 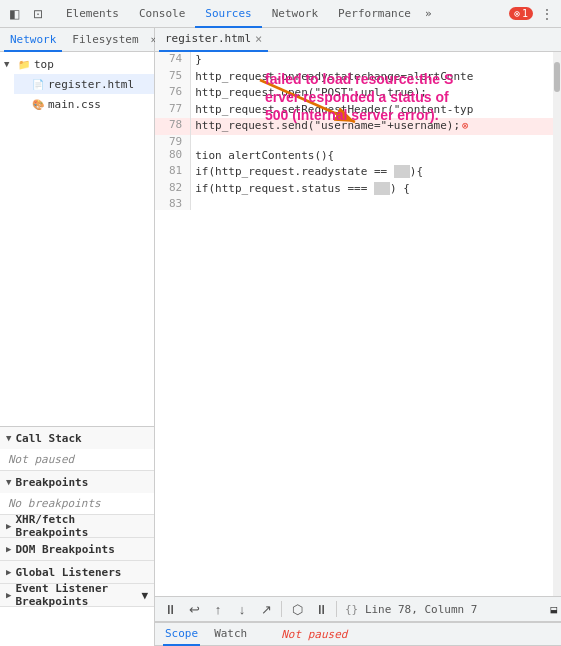 What do you see at coordinates (38, 84) in the screenshot?
I see `html-file-icon: 📄` at bounding box center [38, 84].